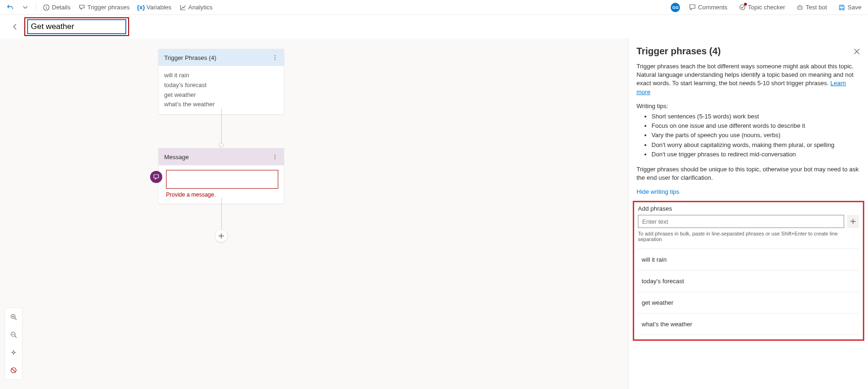 The height and width of the screenshot is (389, 868). What do you see at coordinates (46, 7) in the screenshot?
I see `info-icon` at bounding box center [46, 7].